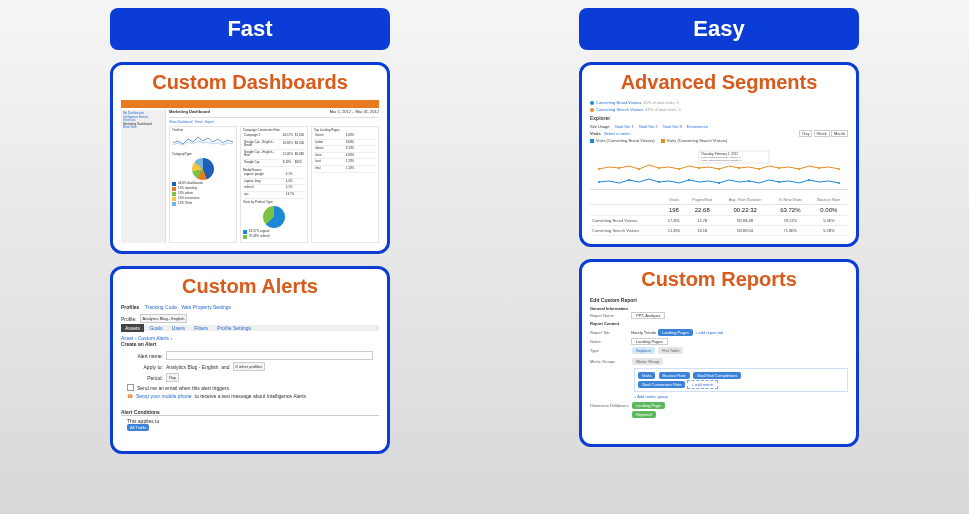 This screenshot has height=514, width=969. What do you see at coordinates (172, 378) in the screenshot?
I see `period-select: Day` at bounding box center [172, 378].